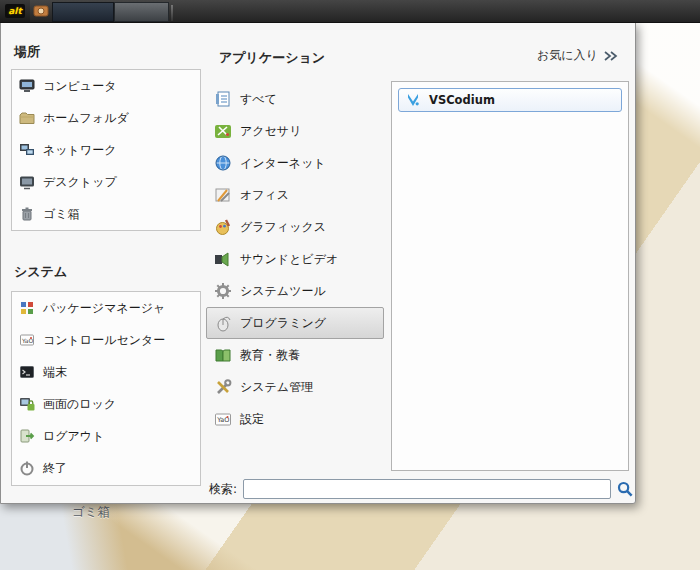 This screenshot has width=700, height=570. What do you see at coordinates (223, 490) in the screenshot?
I see `search-label: 検索:` at bounding box center [223, 490].